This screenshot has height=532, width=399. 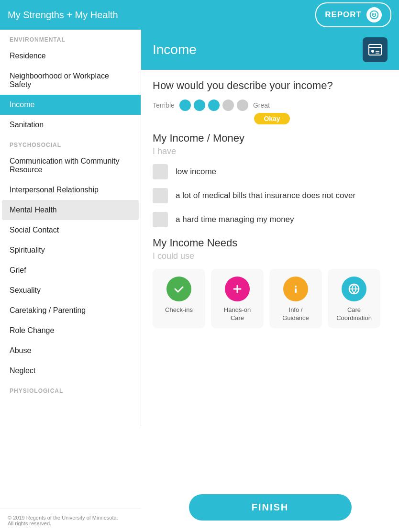 I want to click on info-guidance-icon, so click(x=296, y=289).